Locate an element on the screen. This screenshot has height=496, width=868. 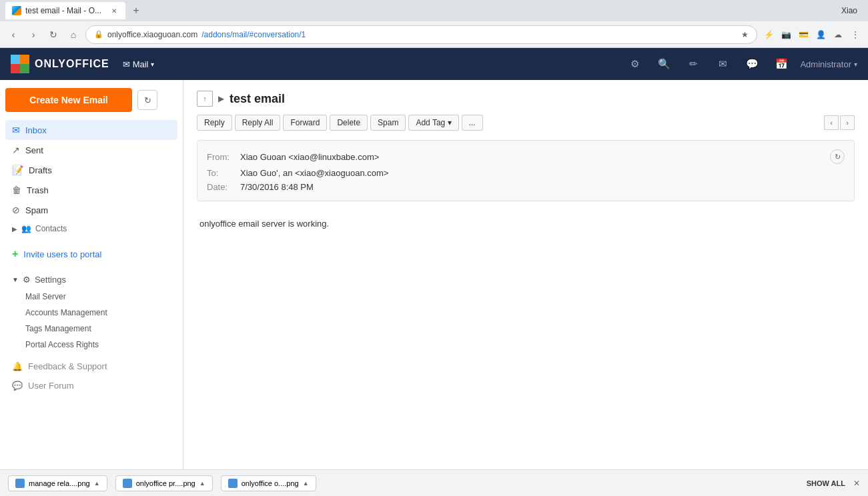
contacts-expand-icon: ▶ is located at coordinates (15, 229).